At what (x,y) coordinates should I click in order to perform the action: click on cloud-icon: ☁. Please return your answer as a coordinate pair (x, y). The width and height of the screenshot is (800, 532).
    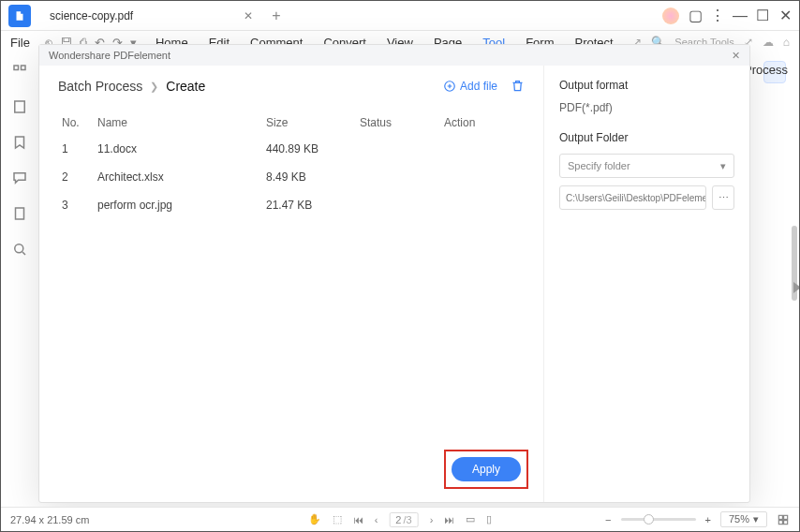
    Looking at the image, I should click on (768, 42).